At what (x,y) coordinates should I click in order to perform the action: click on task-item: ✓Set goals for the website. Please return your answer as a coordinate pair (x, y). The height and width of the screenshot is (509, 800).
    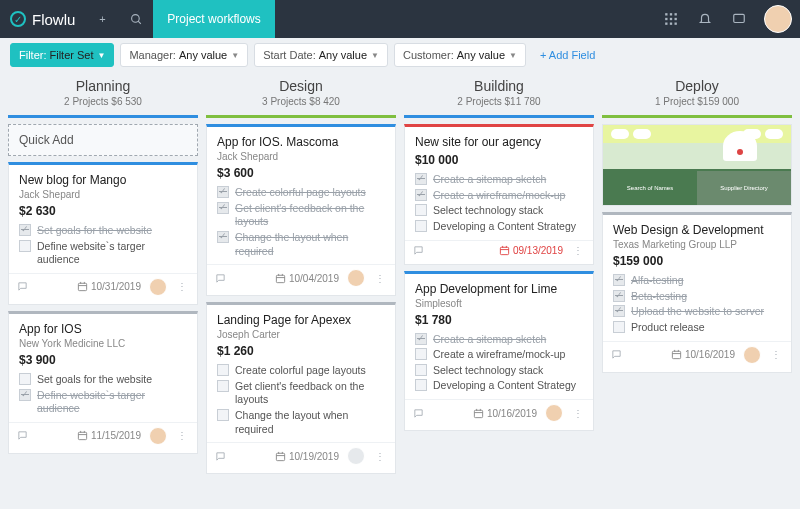
    Looking at the image, I should click on (103, 231).